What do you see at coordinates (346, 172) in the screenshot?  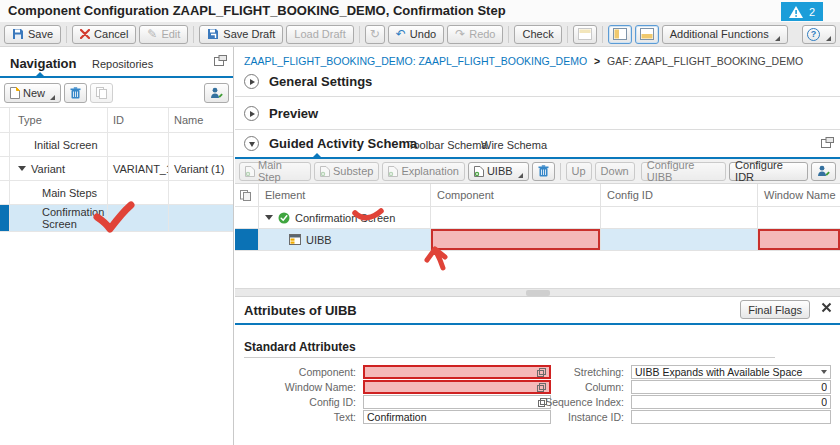 I see `substep-button: Substep` at bounding box center [346, 172].